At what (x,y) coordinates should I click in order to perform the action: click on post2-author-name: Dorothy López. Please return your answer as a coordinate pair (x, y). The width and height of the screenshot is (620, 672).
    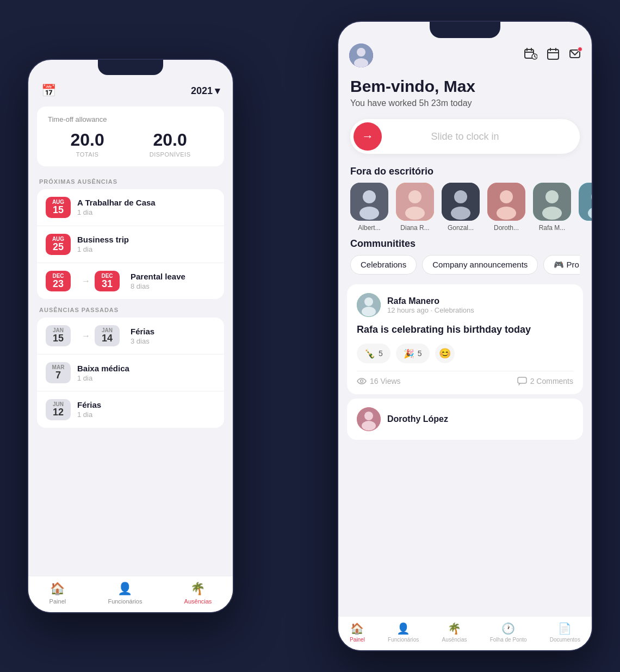
    Looking at the image, I should click on (418, 419).